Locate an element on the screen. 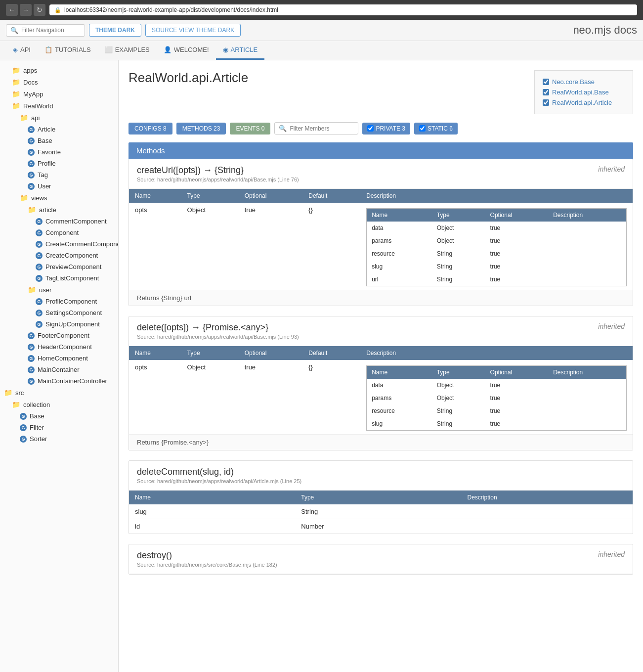 The width and height of the screenshot is (643, 672). sidebar-item-maincontainercontroller: G MainContainerController is located at coordinates (59, 381).